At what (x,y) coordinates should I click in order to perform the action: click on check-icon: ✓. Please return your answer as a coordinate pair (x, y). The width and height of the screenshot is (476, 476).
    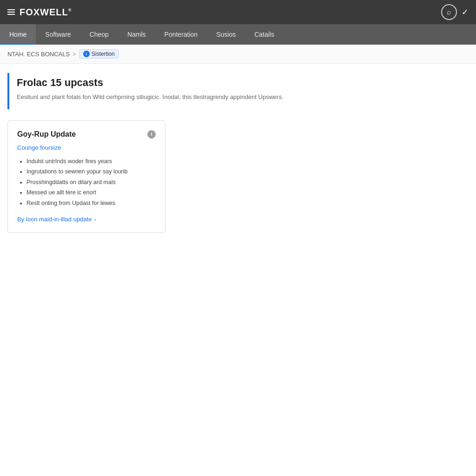
    Looking at the image, I should click on (465, 12).